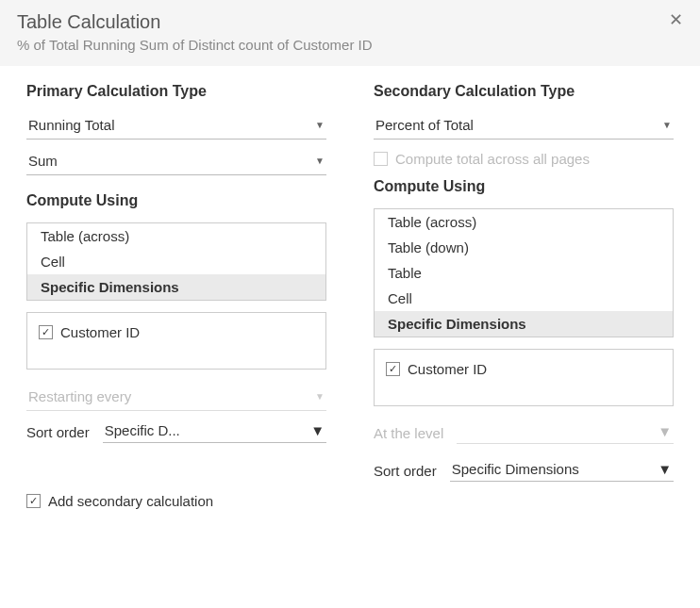 This screenshot has height=608, width=700. I want to click on close-icon: ✕, so click(675, 20).